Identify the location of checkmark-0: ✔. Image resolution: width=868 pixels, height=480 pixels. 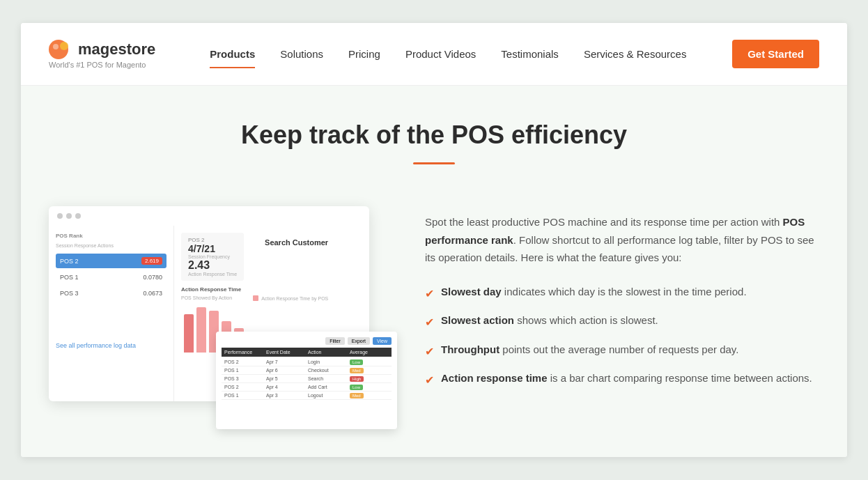
(429, 294).